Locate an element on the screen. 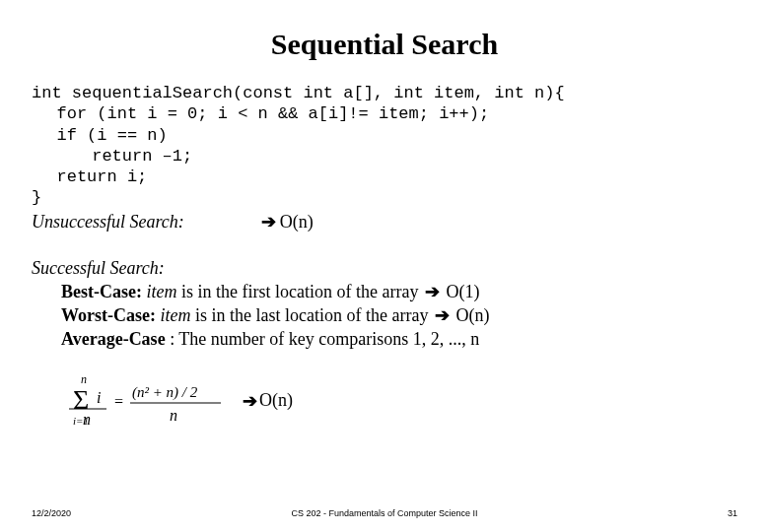 Image resolution: width=769 pixels, height=532 pixels. footer-page-number: 31 is located at coordinates (733, 513).